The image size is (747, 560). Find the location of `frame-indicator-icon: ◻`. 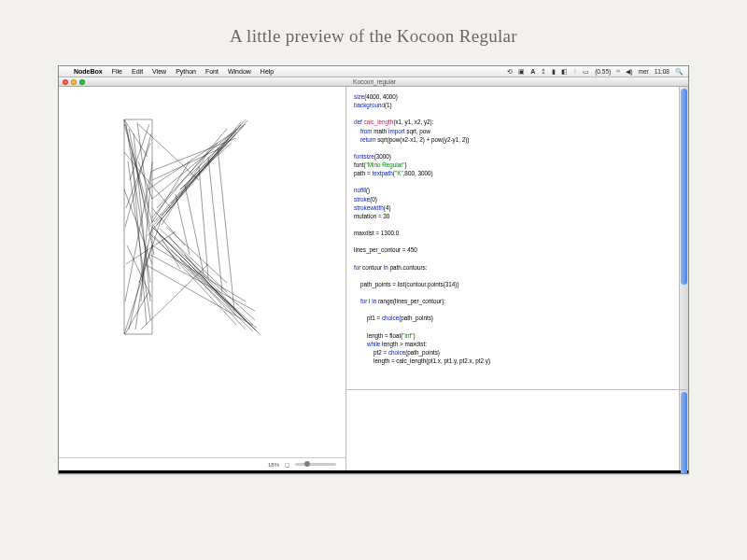

frame-indicator-icon: ◻ is located at coordinates (288, 465).